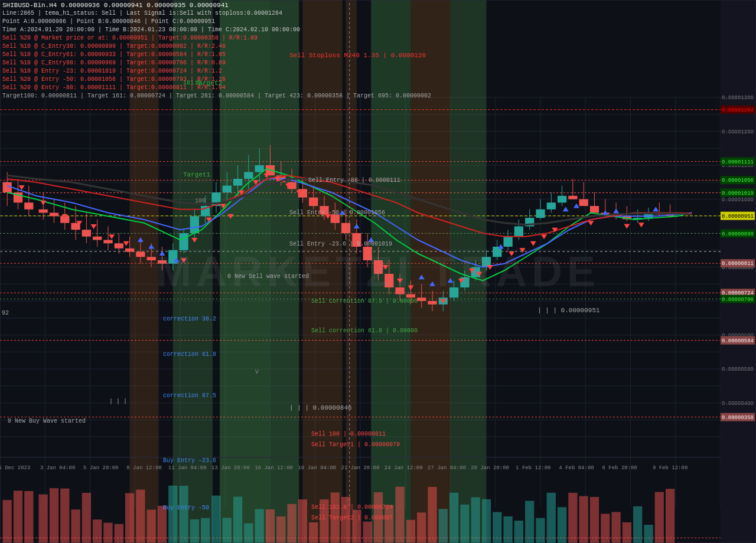 This screenshot has width=756, height=543. What do you see at coordinates (217, 71) in the screenshot?
I see `sell-entry23: Sell %10 @ Entry -23: 0.00001019 | Targe…` at bounding box center [217, 71].